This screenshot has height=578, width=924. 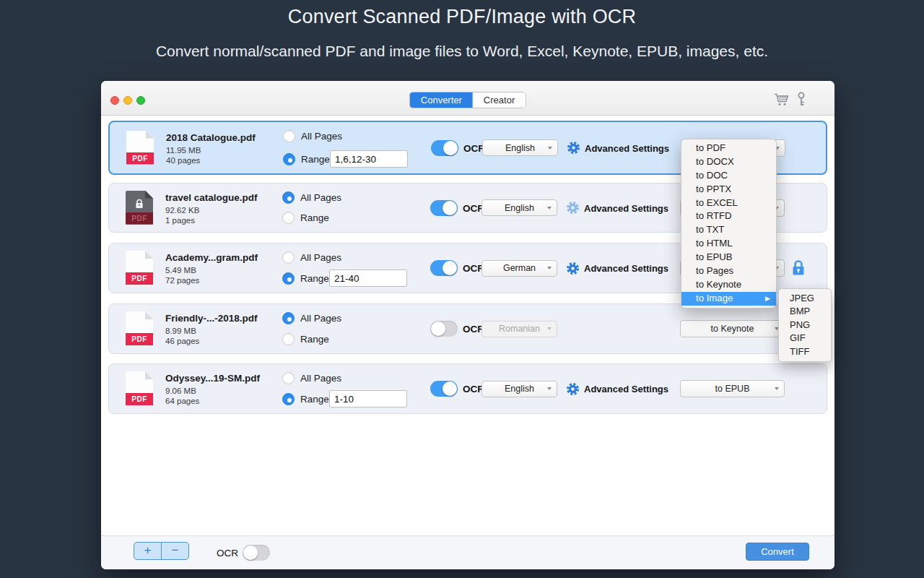 What do you see at coordinates (468, 389) in the screenshot?
I see `file-row: PDF Odyssey...19-SM.pdf 9.06 MB 64 pages…` at bounding box center [468, 389].